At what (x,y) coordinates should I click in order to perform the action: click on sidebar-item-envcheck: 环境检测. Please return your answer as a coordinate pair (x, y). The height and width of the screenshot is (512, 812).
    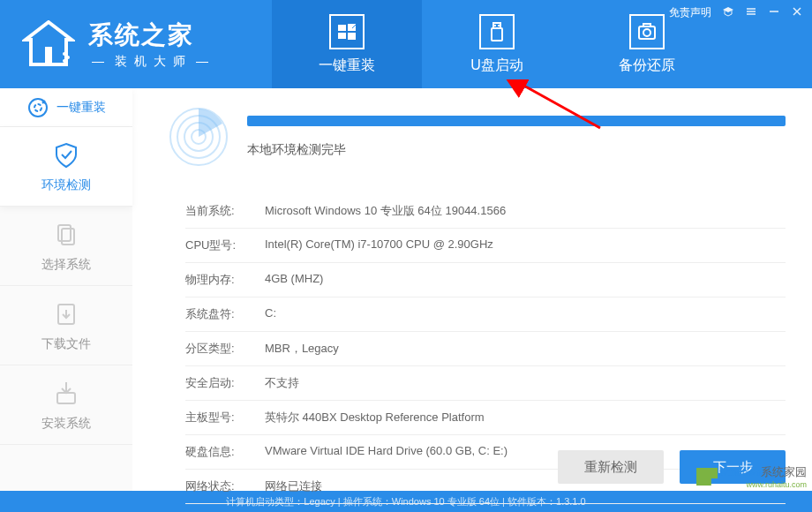
    Looking at the image, I should click on (66, 167).